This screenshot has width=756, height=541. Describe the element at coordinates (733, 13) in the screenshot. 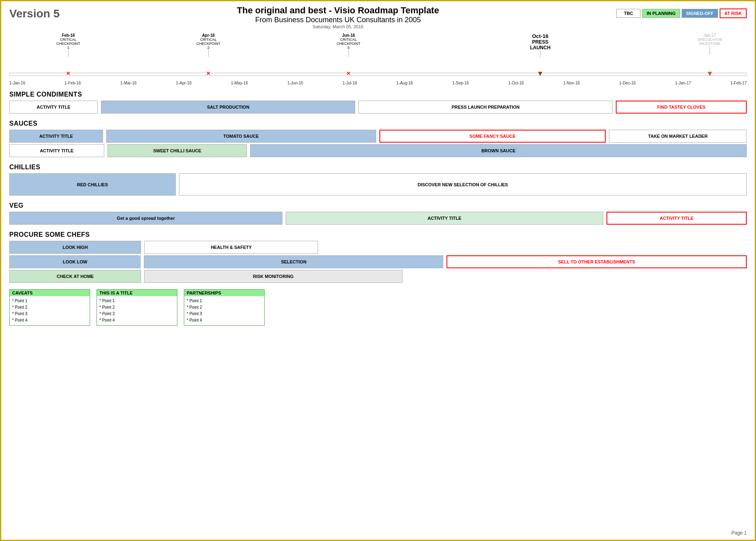

I see `legend-risk: AT RISK` at that location.